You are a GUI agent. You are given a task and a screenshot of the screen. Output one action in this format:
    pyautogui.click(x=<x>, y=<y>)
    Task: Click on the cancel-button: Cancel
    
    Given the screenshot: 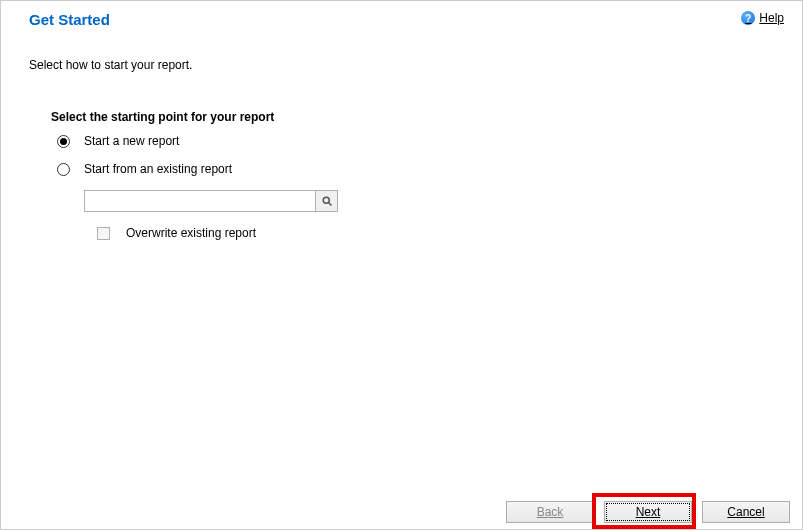 What is the action you would take?
    pyautogui.click(x=746, y=512)
    